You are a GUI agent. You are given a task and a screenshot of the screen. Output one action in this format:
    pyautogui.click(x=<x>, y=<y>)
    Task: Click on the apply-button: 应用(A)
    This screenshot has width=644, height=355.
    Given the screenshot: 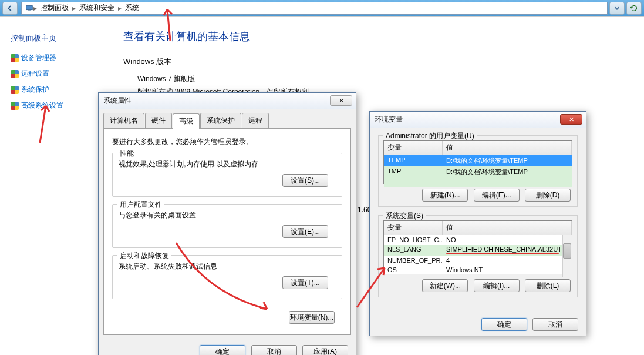 What is the action you would take?
    pyautogui.click(x=325, y=350)
    